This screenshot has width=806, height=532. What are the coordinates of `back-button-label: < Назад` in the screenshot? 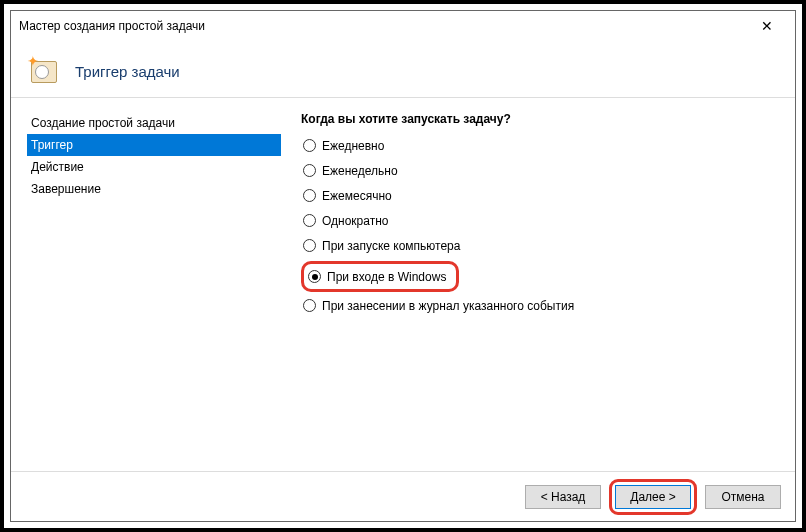 It's located at (564, 497).